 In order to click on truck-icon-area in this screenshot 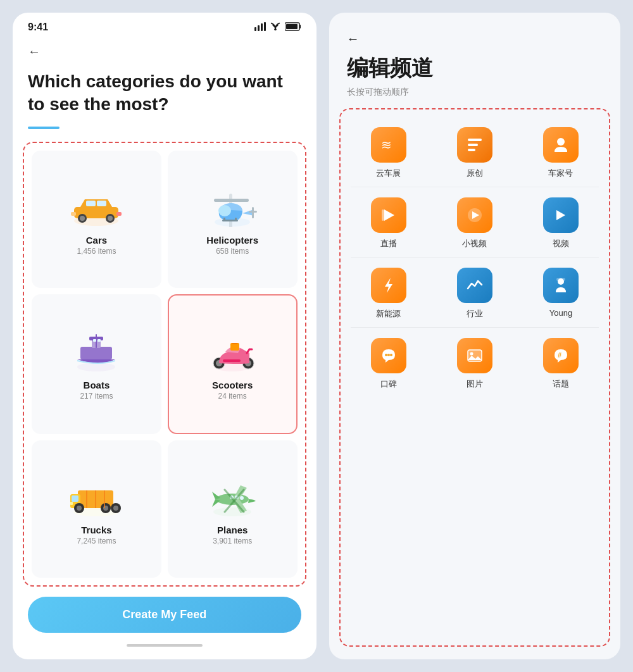, I will do `click(96, 497)`.